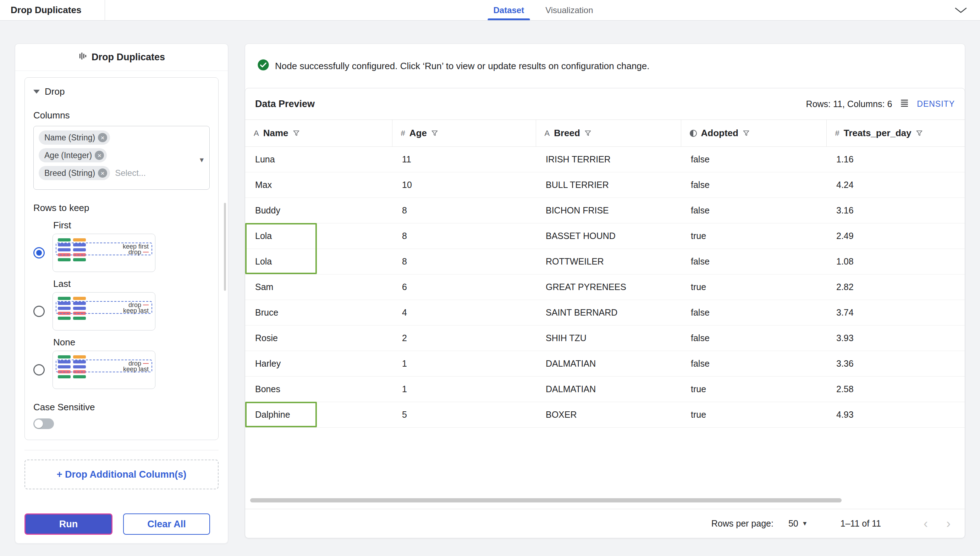 The height and width of the screenshot is (556, 980). I want to click on string-type-icon: A, so click(256, 133).